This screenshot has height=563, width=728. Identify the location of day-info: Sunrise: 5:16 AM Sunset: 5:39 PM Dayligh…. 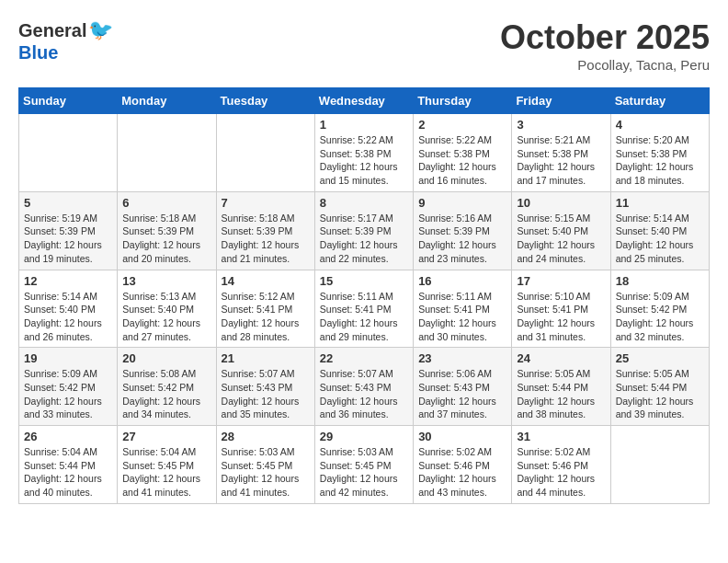
(462, 239).